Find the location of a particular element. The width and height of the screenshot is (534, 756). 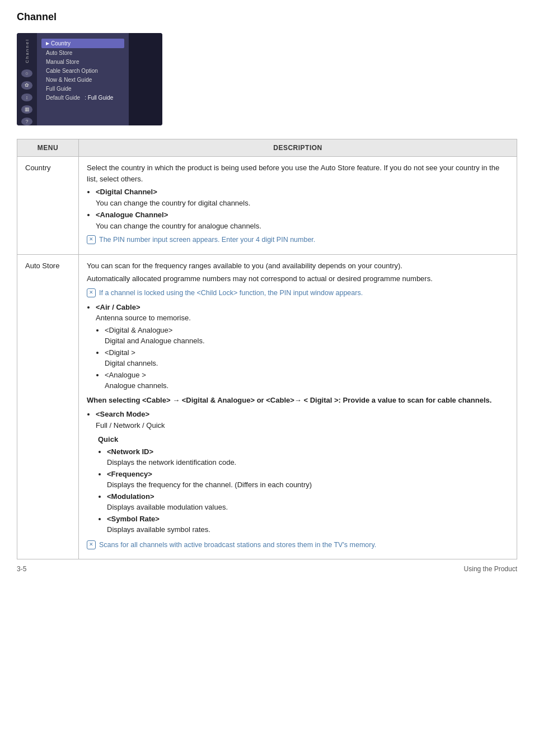

digital-only-bullet: <Digital > Digital channels. is located at coordinates (307, 358).